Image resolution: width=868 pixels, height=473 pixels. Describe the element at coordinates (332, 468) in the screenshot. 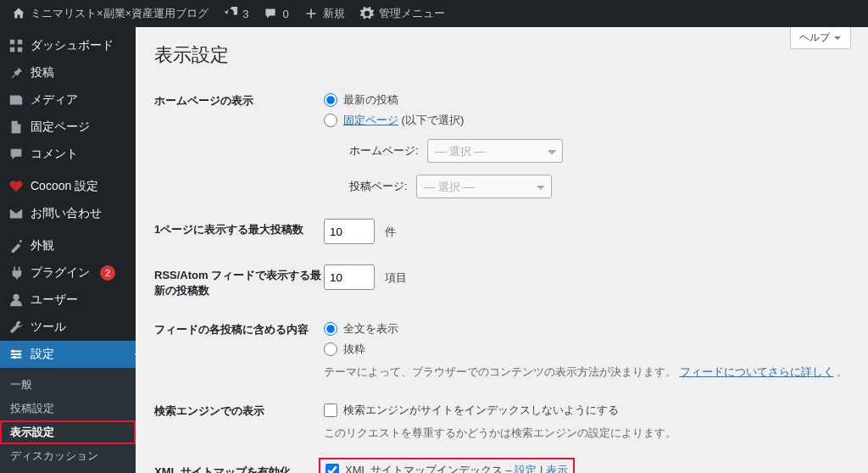

I see `xml-sitemap-checkbox` at that location.